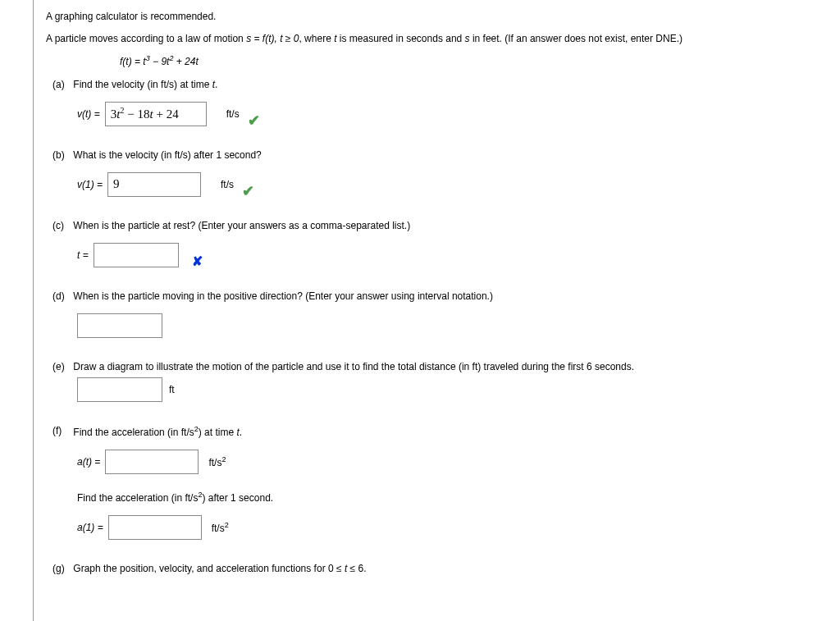 Image resolution: width=840 pixels, height=621 pixels. I want to click on part-f-unit: ft/s2, so click(217, 462).